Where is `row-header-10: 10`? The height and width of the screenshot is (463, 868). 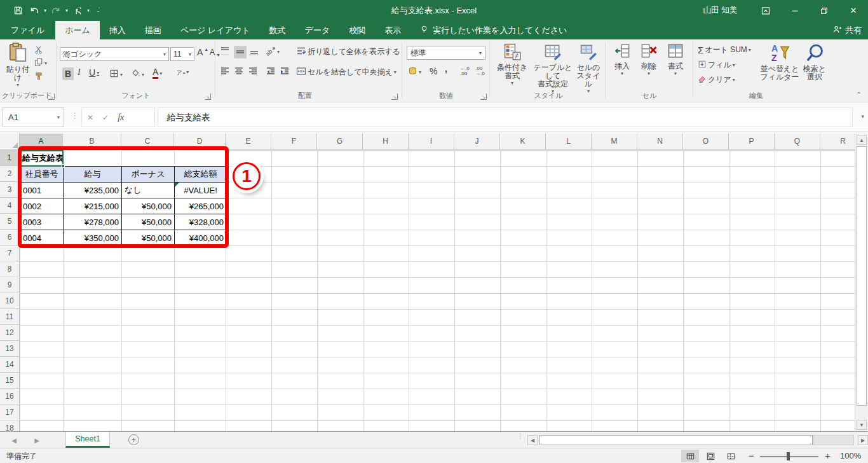
row-header-10: 10 is located at coordinates (10, 301).